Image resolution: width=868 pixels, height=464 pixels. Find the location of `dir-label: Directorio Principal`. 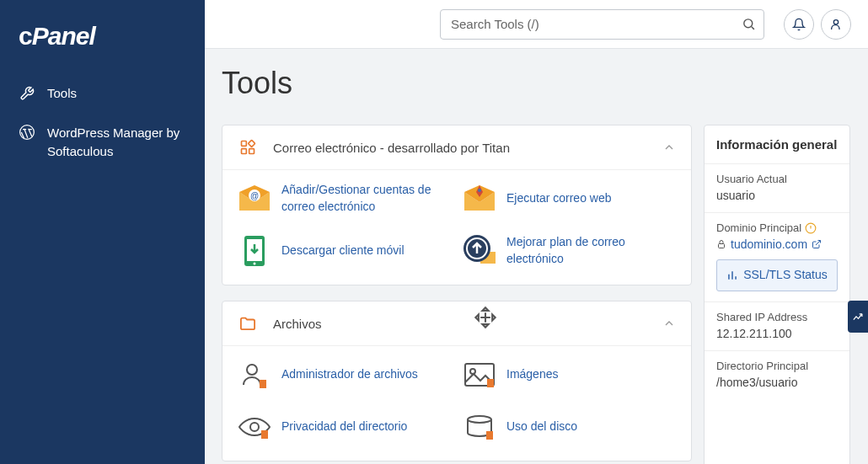

dir-label: Directorio Principal is located at coordinates (777, 365).